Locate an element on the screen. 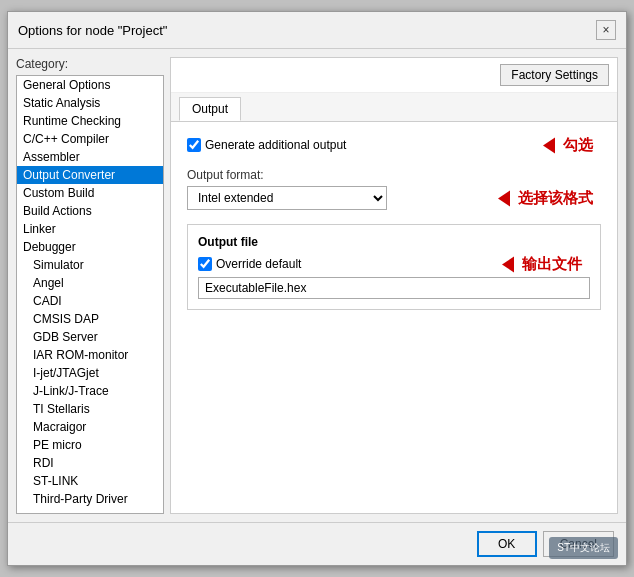 This screenshot has height=577, width=634. format-section: Output format: Intel extendedIntel hexMo… is located at coordinates (394, 189).